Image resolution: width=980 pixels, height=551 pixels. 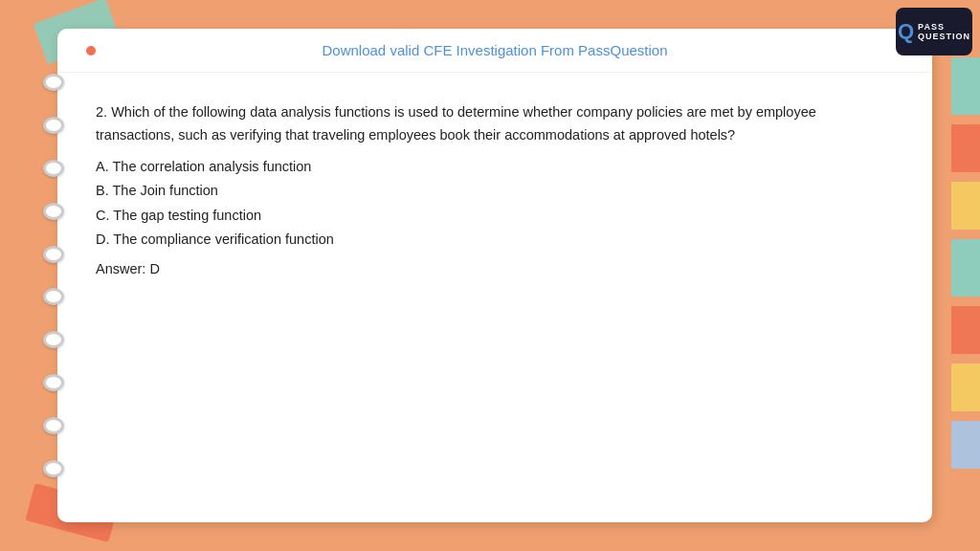 What do you see at coordinates (495, 239) in the screenshot?
I see `option-d: D. The compliance verification function` at bounding box center [495, 239].